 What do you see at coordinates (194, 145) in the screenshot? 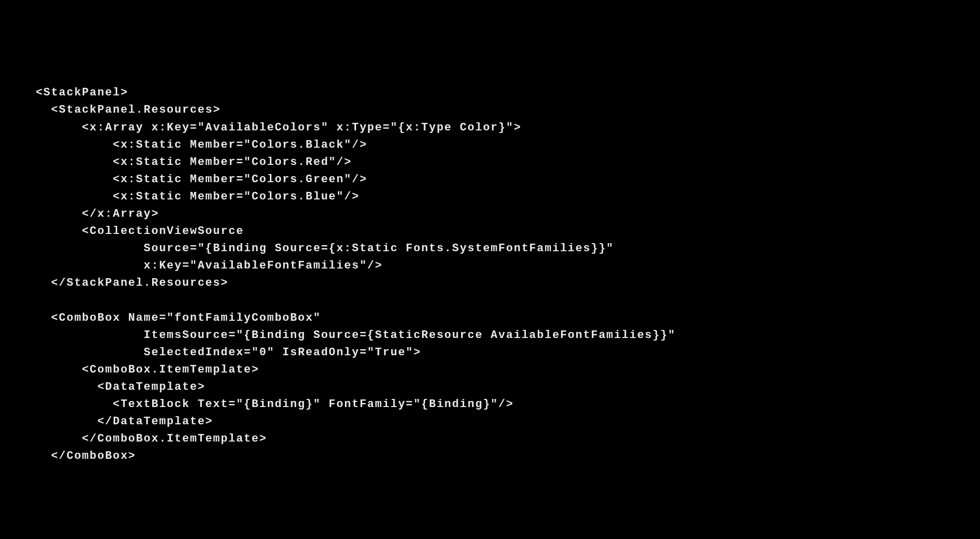
I see `code-line: <x:Static Member="Colors.Black"/>` at bounding box center [194, 145].